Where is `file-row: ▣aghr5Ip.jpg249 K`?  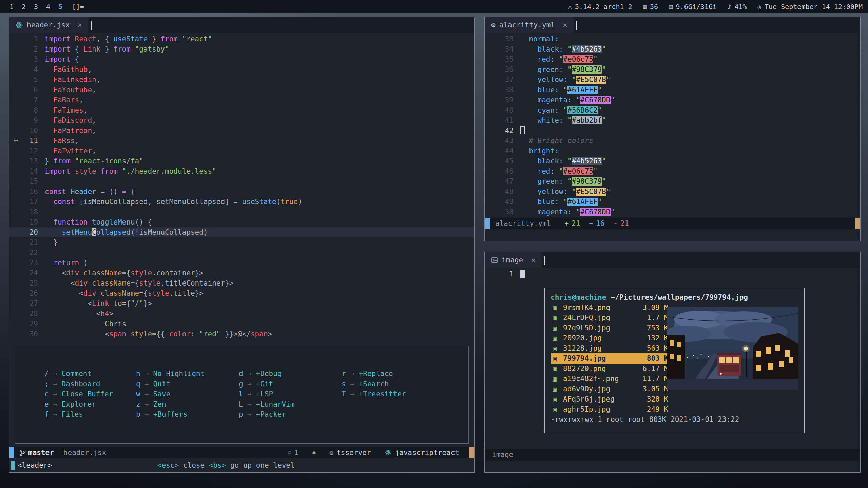
file-row: ▣aghr5Ip.jpg249 K is located at coordinates (611, 409).